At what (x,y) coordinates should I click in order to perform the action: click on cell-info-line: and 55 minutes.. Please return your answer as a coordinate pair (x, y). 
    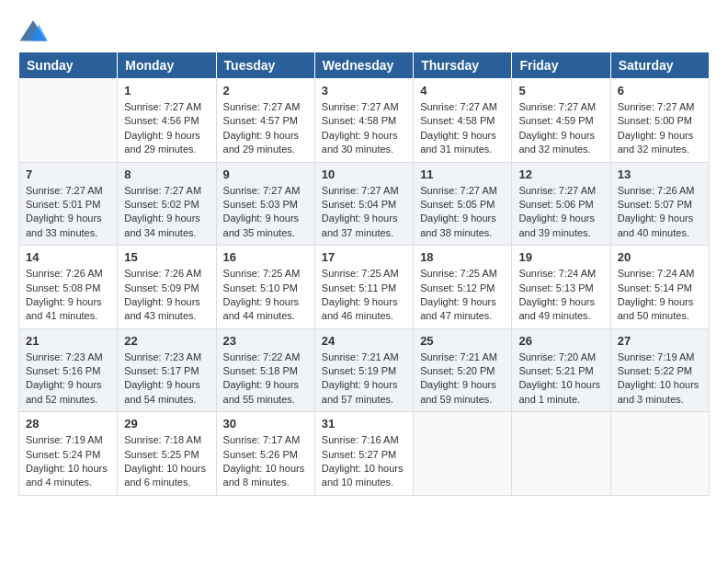
    Looking at the image, I should click on (266, 399).